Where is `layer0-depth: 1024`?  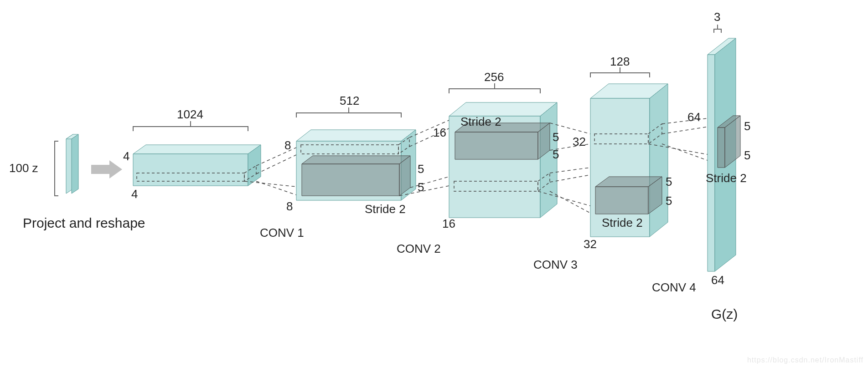 layer0-depth: 1024 is located at coordinates (190, 114).